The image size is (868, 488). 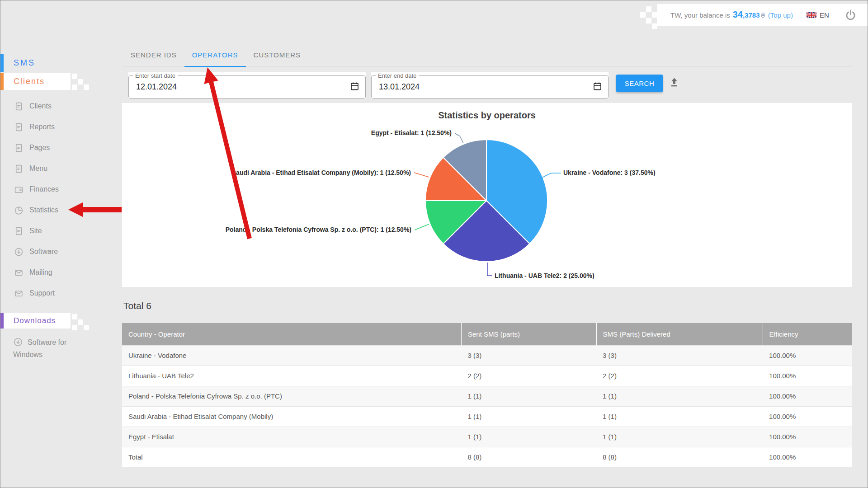 What do you see at coordinates (154, 55) in the screenshot?
I see `tab-sender-ids: SENDER IDS` at bounding box center [154, 55].